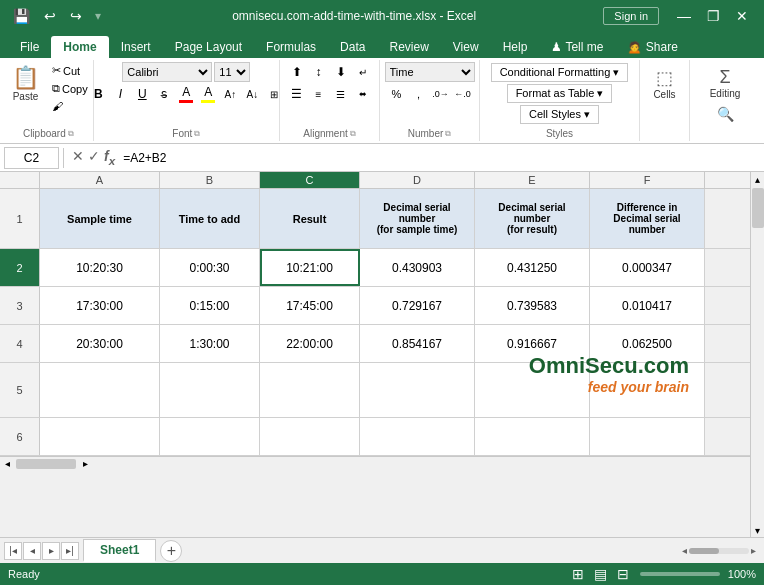 The height and width of the screenshot is (585, 764). What do you see at coordinates (397, 94) in the screenshot?
I see `percent-button: %` at bounding box center [397, 94].